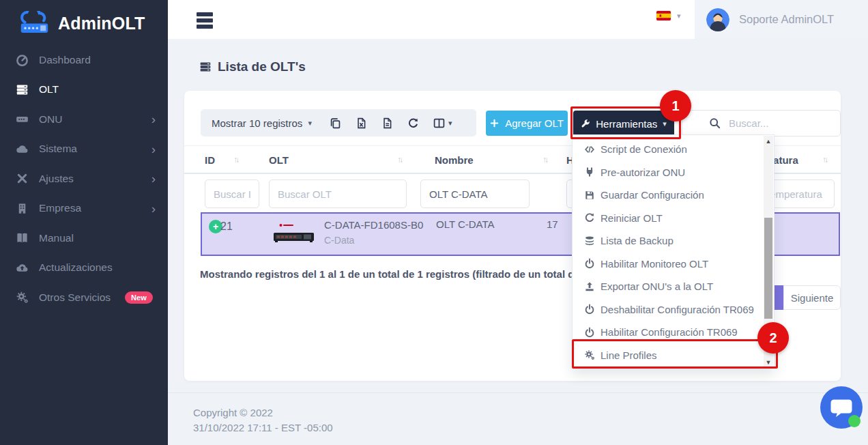  What do you see at coordinates (454, 160) in the screenshot?
I see `column-label: Nombre` at bounding box center [454, 160].